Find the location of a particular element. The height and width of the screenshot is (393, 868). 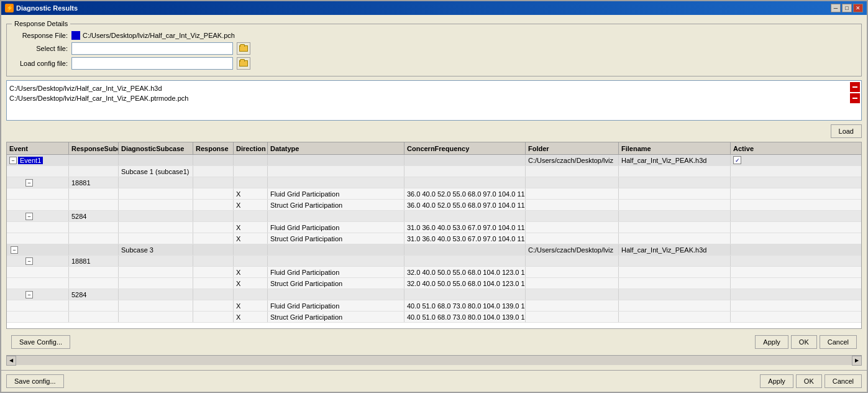

select-file-label: Select file: is located at coordinates (40, 49).